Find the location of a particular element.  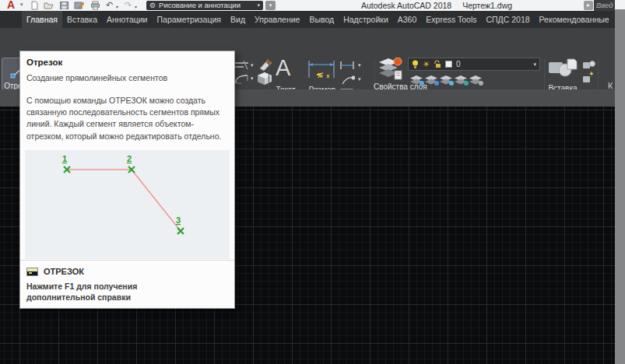

tooltip-command-name: ОТРЕЗОК is located at coordinates (64, 271).